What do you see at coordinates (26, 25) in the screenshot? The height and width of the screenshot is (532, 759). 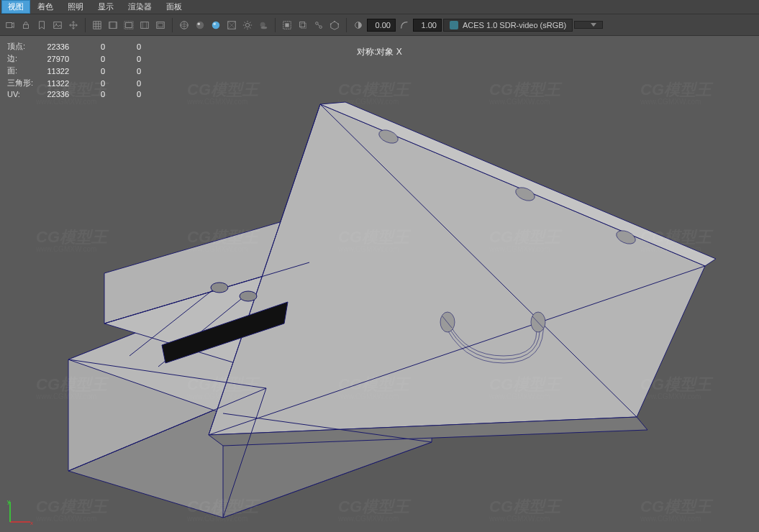 I see `lock-camera-icon` at bounding box center [26, 25].